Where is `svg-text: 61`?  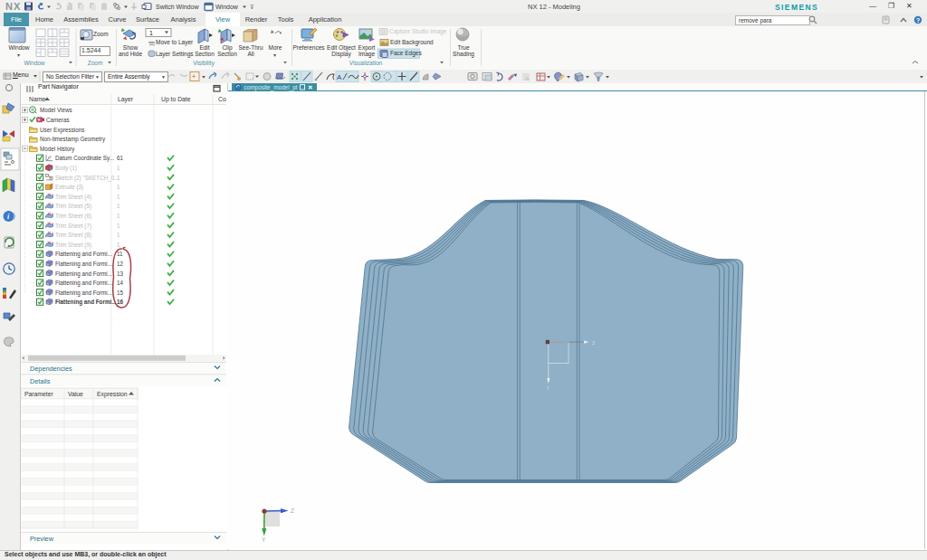
svg-text: 61 is located at coordinates (120, 157).